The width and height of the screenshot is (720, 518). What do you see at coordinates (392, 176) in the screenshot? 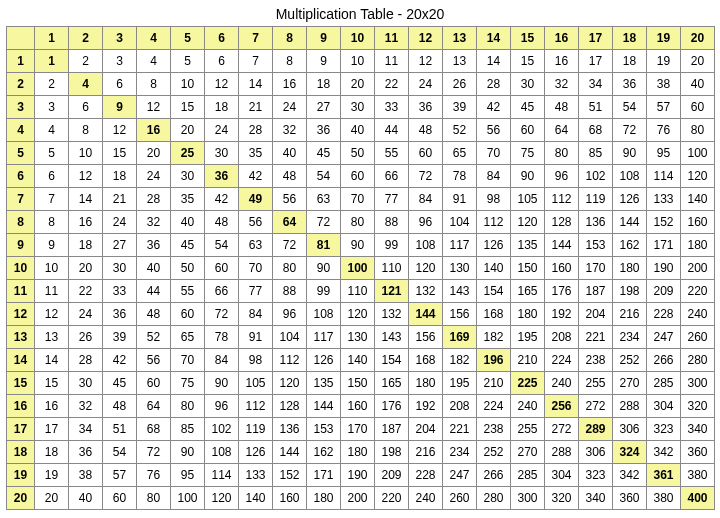
I see `table-cell: 66` at bounding box center [392, 176].